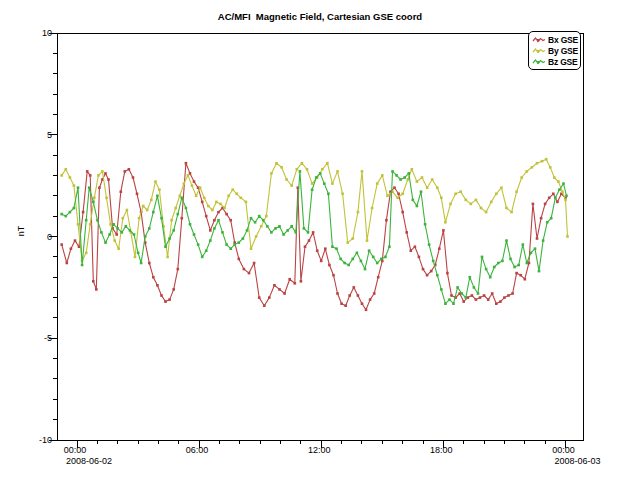 This screenshot has width=640, height=480. What do you see at coordinates (556, 40) in the screenshot?
I see `legend-item-bx: Bx GSE` at bounding box center [556, 40].